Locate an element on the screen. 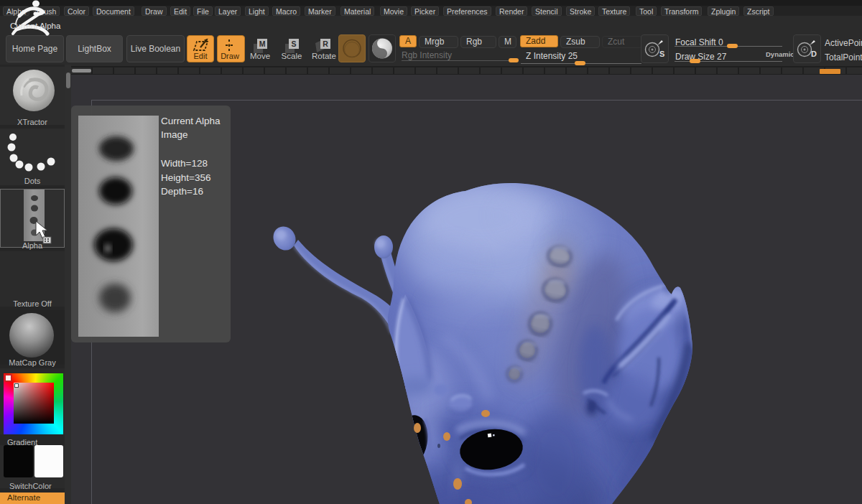 Image resolution: width=862 pixels, height=504 pixels. svg-text: Rotate is located at coordinates (324, 56).